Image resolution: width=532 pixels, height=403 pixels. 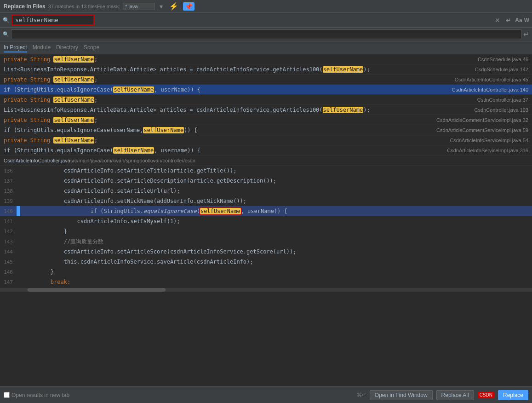 What do you see at coordinates (266, 221) in the screenshot?
I see `code-line-141: 141 csdnArticleInfo.setIsMyself(1);` at bounding box center [266, 221].